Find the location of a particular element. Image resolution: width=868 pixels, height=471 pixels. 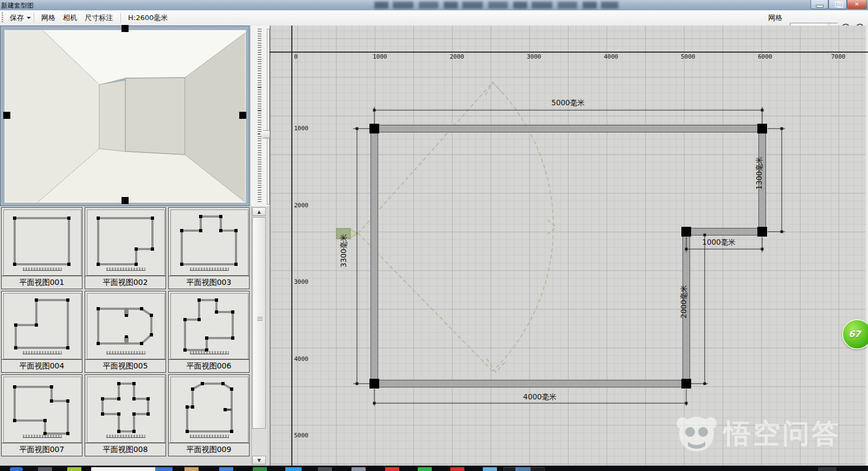

slider-tick-marks is located at coordinates (259, 116).